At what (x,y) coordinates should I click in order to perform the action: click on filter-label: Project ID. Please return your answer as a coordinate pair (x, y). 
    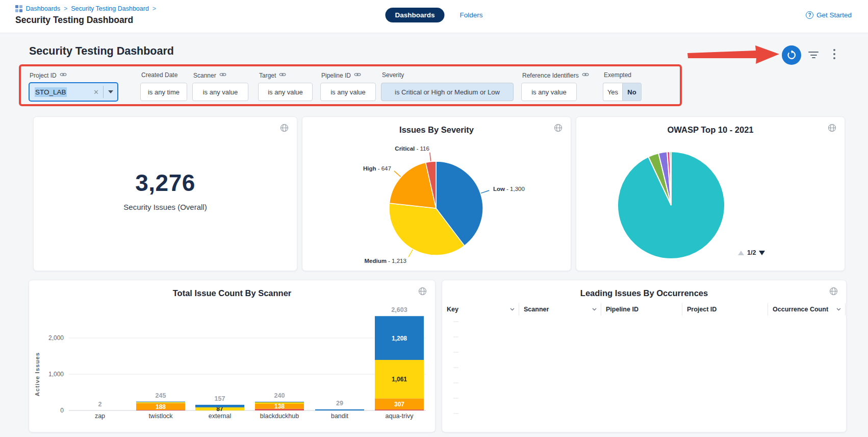
    Looking at the image, I should click on (48, 76).